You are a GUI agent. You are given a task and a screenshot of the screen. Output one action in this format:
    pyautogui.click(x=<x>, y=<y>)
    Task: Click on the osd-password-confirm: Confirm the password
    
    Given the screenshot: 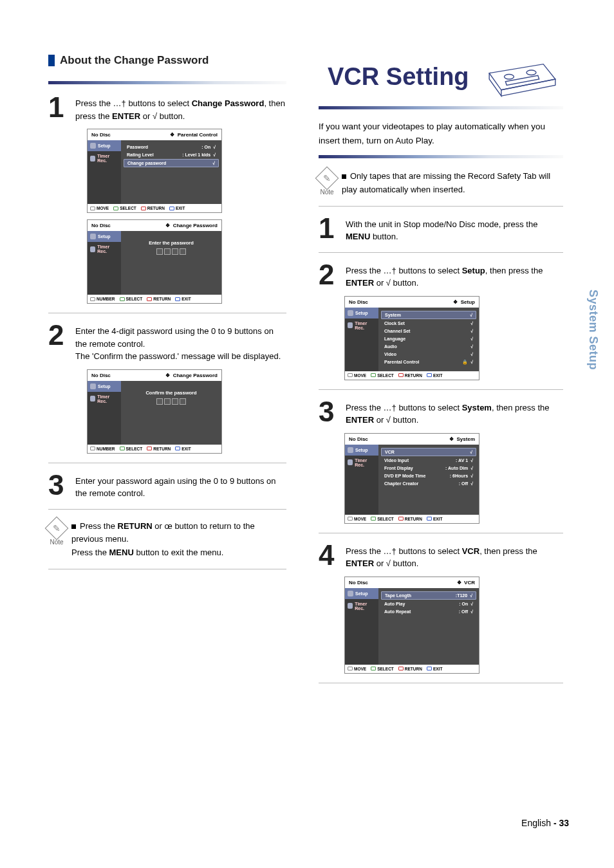 What is the action you would take?
    pyautogui.click(x=171, y=398)
    